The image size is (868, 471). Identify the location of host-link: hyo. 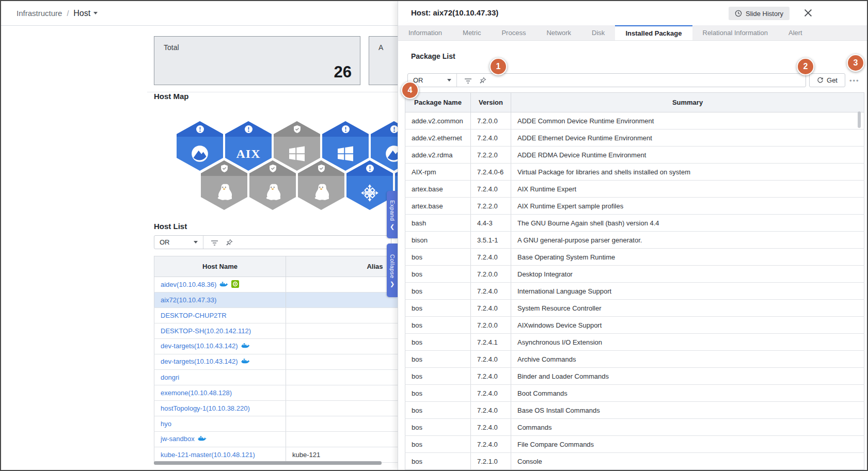
(166, 424).